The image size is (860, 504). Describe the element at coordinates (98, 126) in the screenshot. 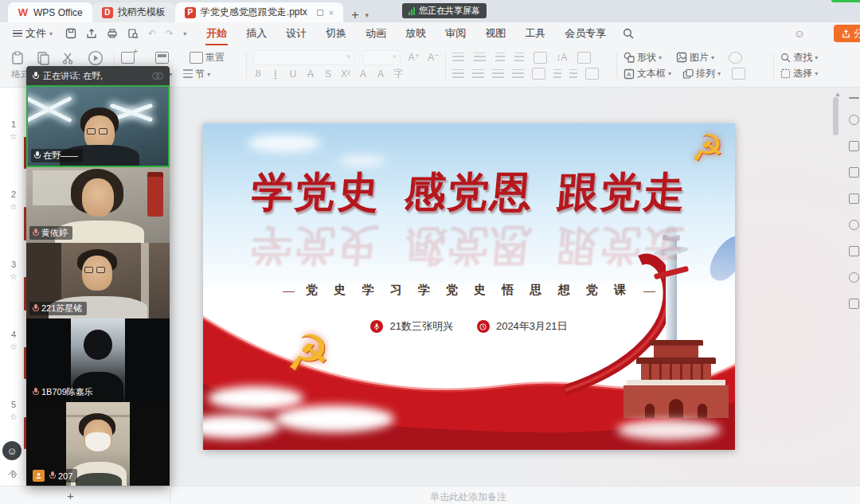

I see `video-tile: 在野——` at that location.